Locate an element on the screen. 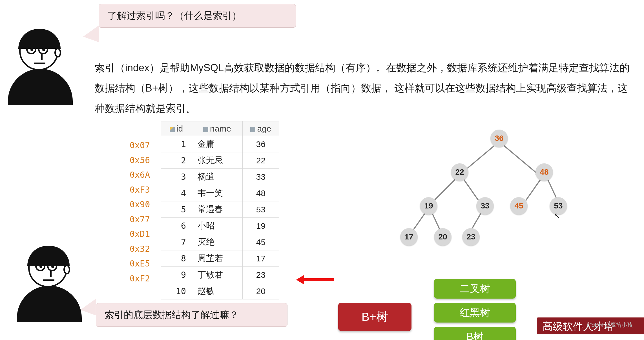  tree-node: 48 is located at coordinates (544, 172).